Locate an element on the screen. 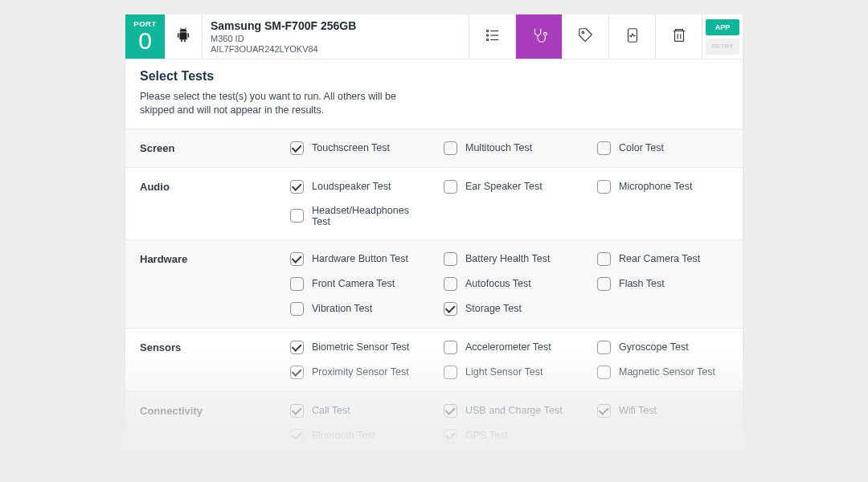 The height and width of the screenshot is (482, 868). test-label: Microphone Test is located at coordinates (656, 186).